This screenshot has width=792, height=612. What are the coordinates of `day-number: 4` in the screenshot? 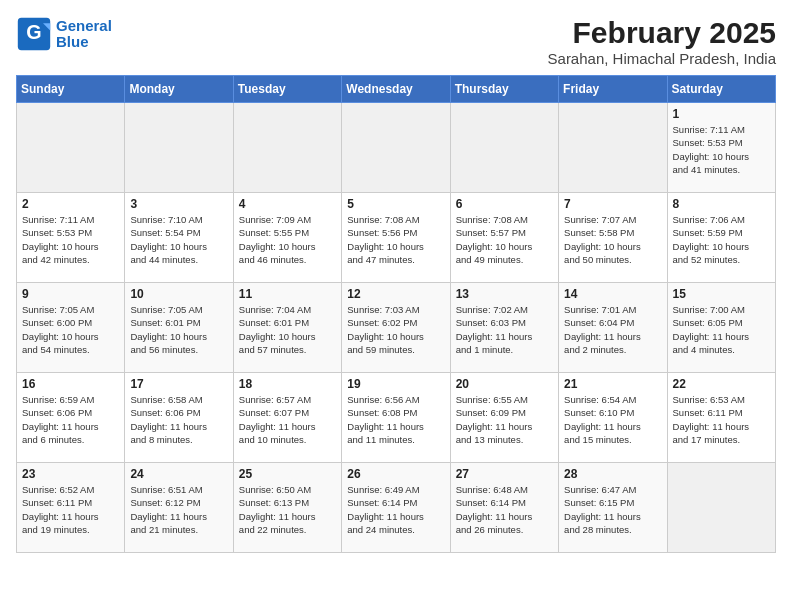 It's located at (288, 204).